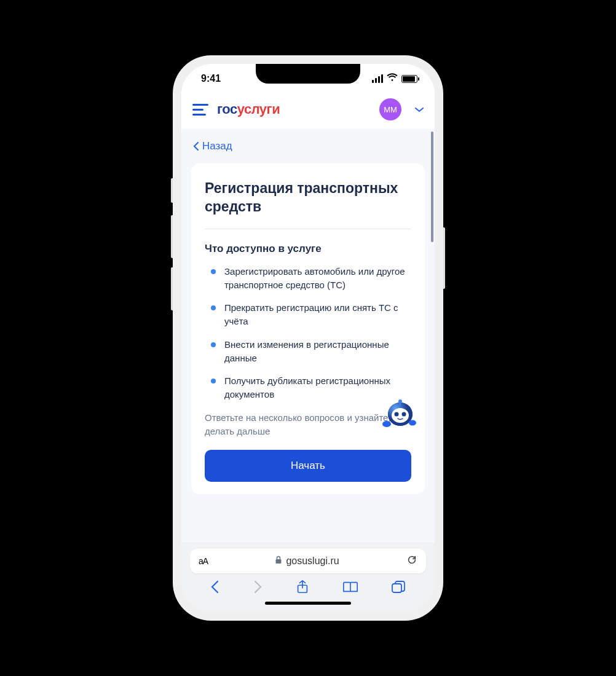 The height and width of the screenshot is (676, 616). What do you see at coordinates (215, 588) in the screenshot?
I see `browser-back-icon` at bounding box center [215, 588].